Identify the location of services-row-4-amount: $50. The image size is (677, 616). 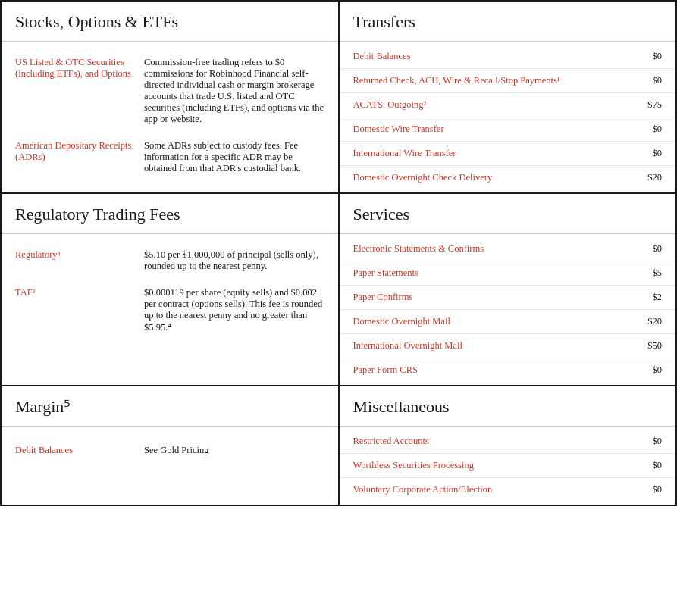
(655, 346).